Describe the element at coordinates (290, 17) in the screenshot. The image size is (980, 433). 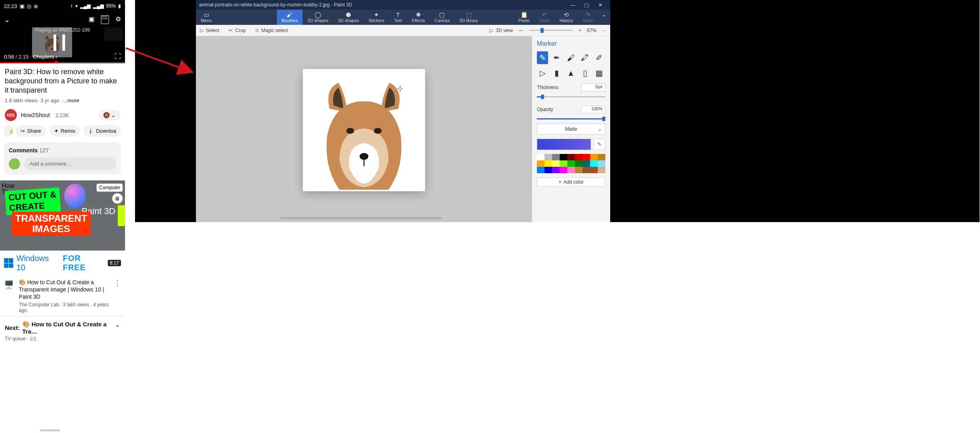
I see `tab-brushes: 🖌Brushes` at that location.